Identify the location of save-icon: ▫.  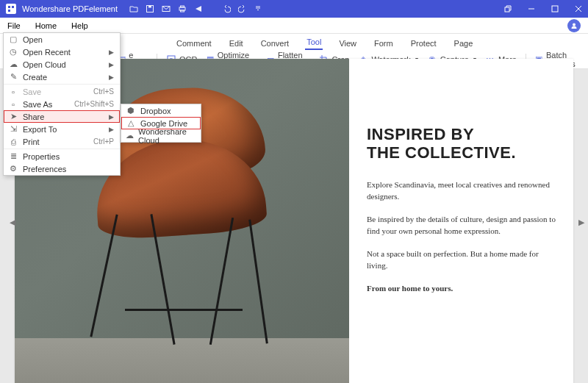
(13, 92).